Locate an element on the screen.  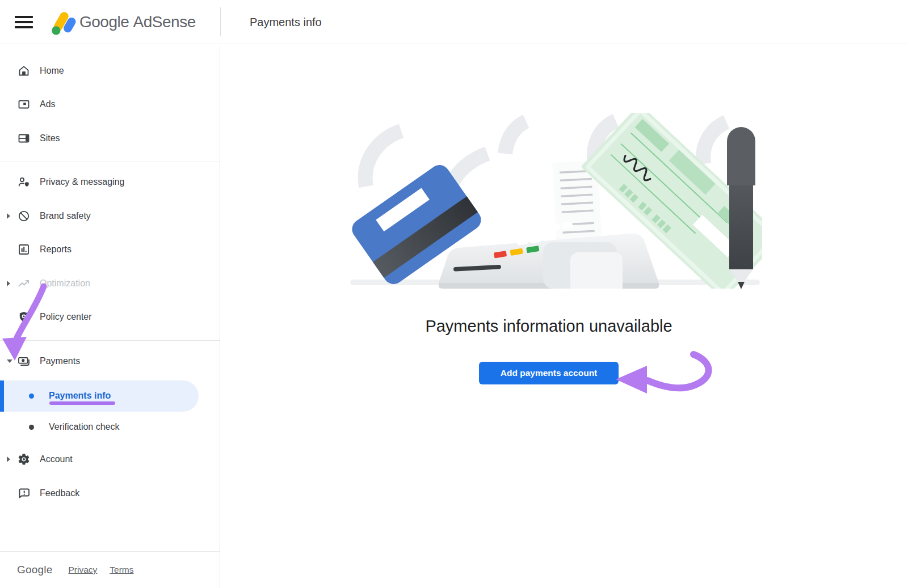
sidebar-item-verification-check: Verification check is located at coordinates (110, 428).